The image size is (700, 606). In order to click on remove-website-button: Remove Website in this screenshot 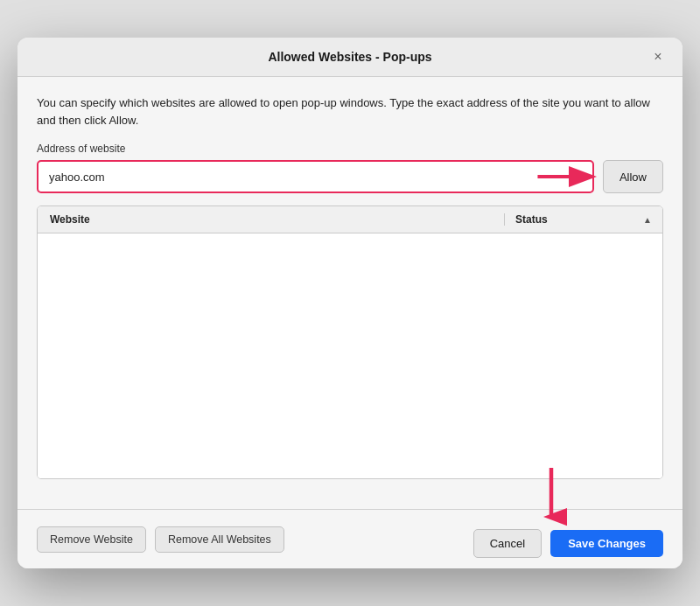, I will do `click(91, 540)`.